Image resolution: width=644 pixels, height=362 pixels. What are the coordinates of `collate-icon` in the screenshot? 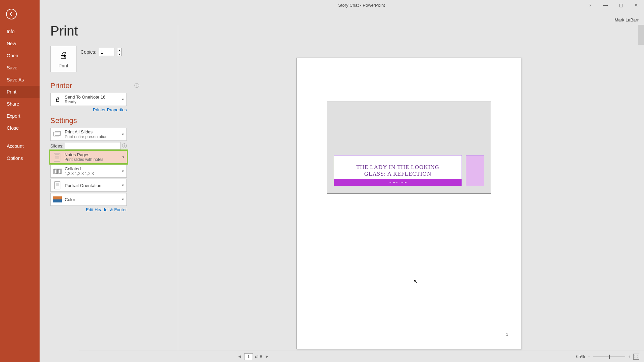 It's located at (57, 171).